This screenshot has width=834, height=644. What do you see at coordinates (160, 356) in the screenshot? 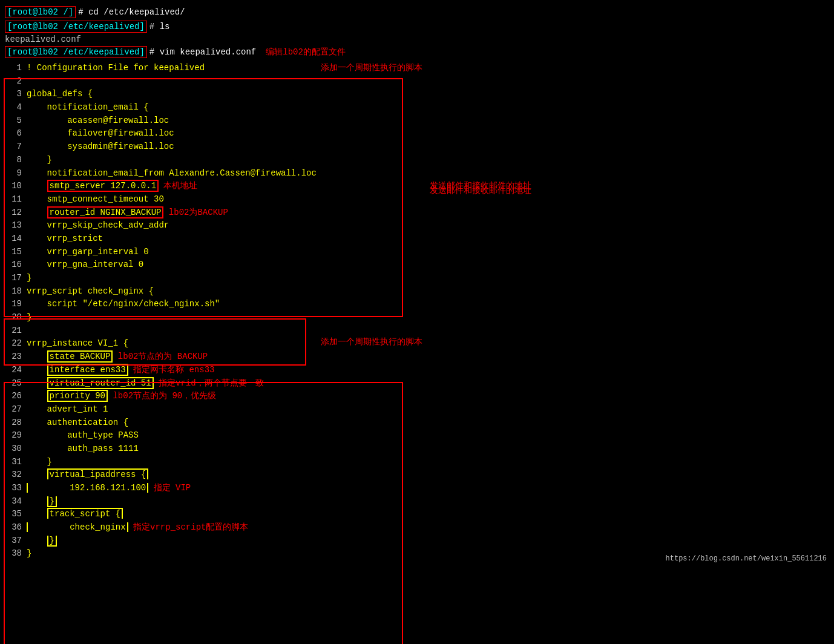
I see `state-annotation: lb02节点的为 BACKUP` at bounding box center [160, 356].